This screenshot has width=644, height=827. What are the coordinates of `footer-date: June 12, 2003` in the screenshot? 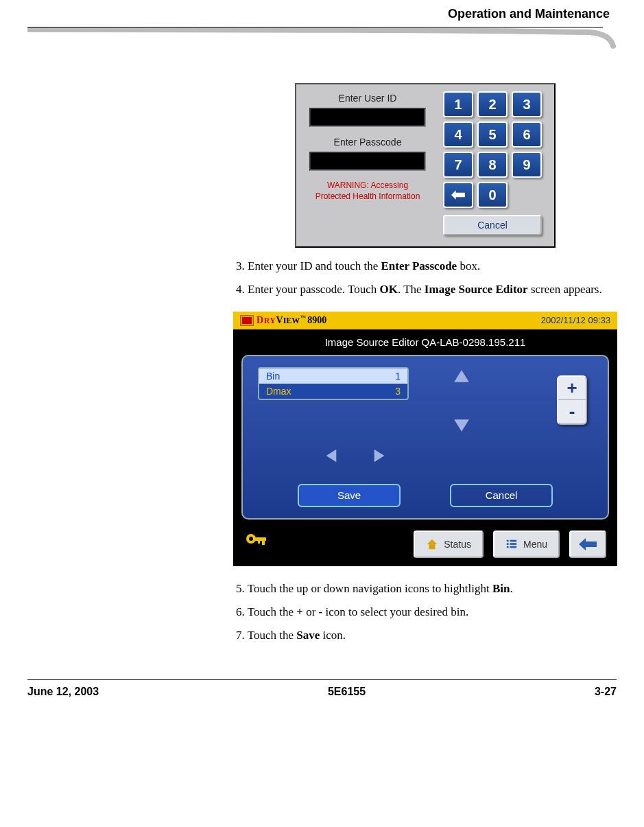 It's located at (63, 692).